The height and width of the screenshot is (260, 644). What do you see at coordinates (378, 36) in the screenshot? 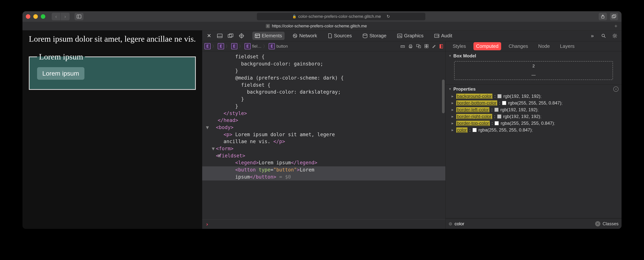
I see `panel-storage-label: Storage` at bounding box center [378, 36].